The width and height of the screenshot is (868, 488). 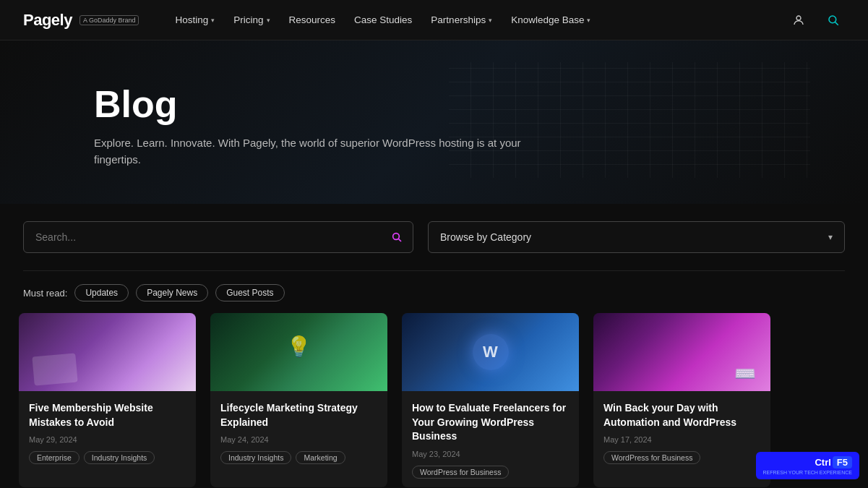 I want to click on card-4-image, so click(x=682, y=352).